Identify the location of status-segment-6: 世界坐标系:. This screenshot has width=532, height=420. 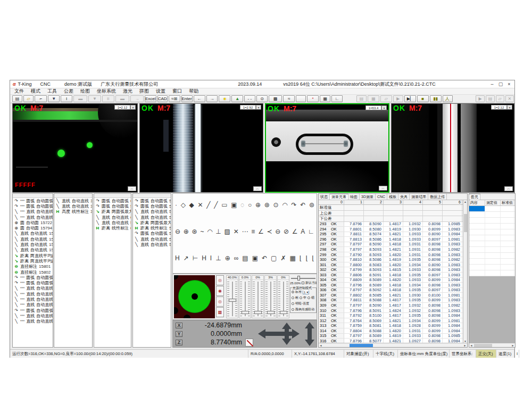
(463, 353).